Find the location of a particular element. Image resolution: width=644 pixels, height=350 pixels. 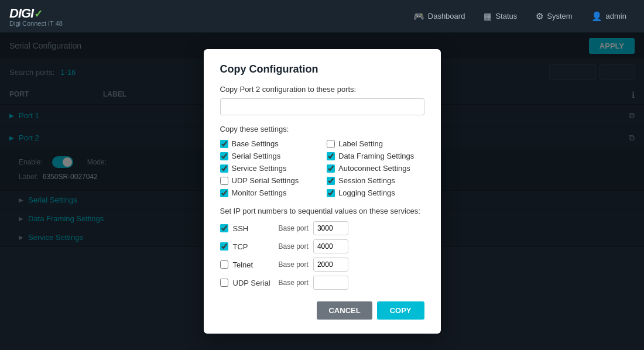

tcp-base-port-label: Base port is located at coordinates (294, 246).